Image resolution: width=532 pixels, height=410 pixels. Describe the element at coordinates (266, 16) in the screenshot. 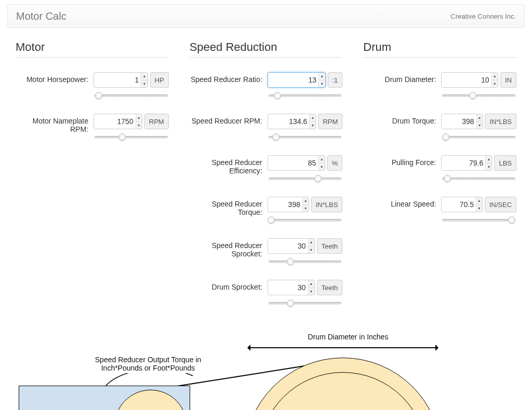

I see `app-header: Motor Calc Creative Conners Inc.` at that location.